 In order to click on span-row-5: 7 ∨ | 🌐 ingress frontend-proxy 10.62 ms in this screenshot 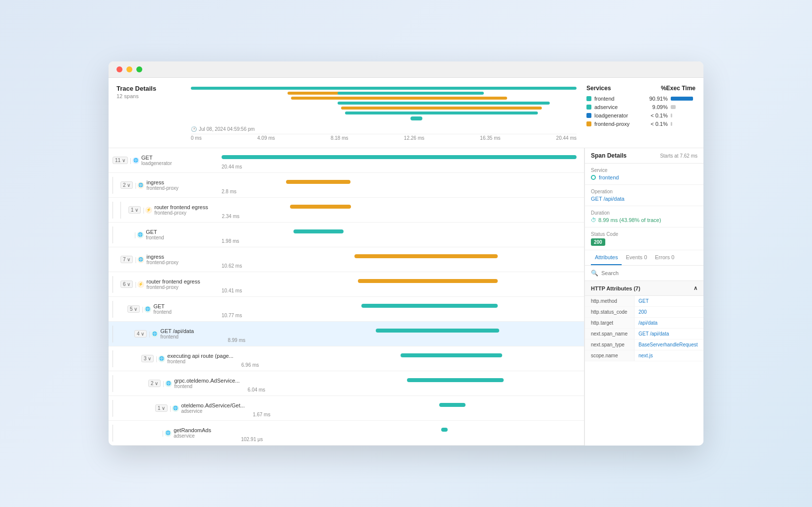, I will do `click(346, 260)`.